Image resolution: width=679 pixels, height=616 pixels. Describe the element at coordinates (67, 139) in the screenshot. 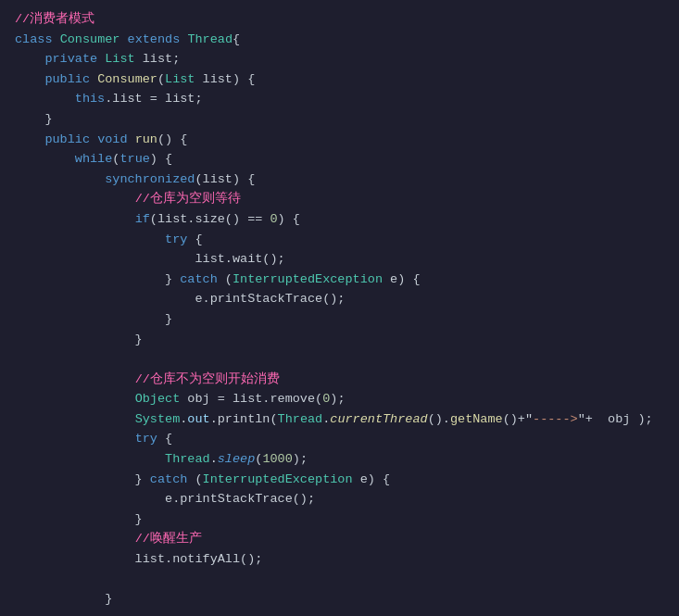

I see `keyword-public-3: public` at that location.